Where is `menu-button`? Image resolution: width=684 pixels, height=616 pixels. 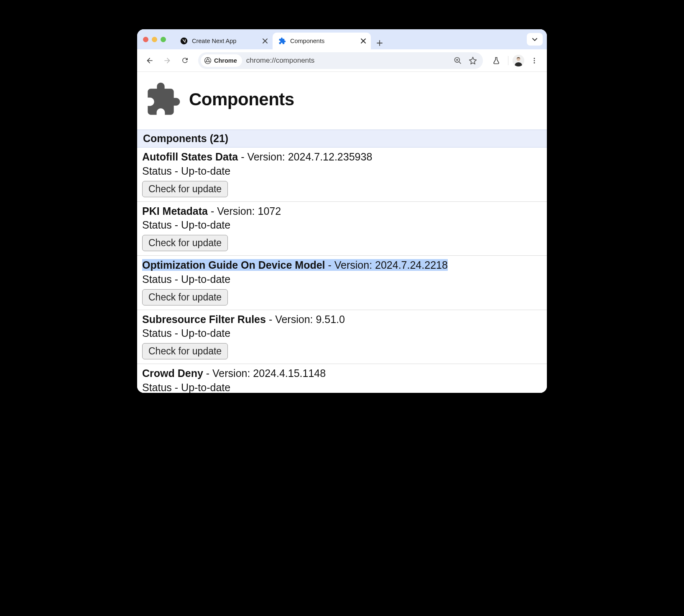 menu-button is located at coordinates (534, 61).